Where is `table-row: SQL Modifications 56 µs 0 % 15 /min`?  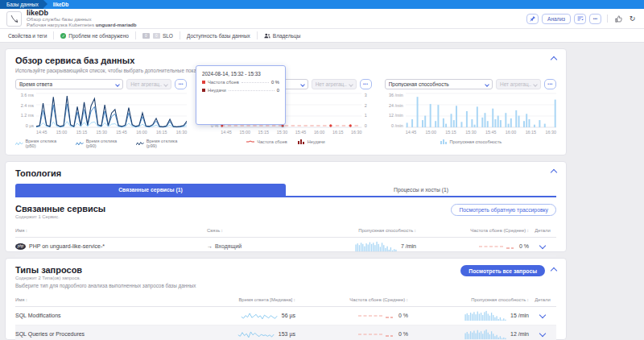
table-row: SQL Modifications 56 µs 0 % 15 /min is located at coordinates (286, 316).